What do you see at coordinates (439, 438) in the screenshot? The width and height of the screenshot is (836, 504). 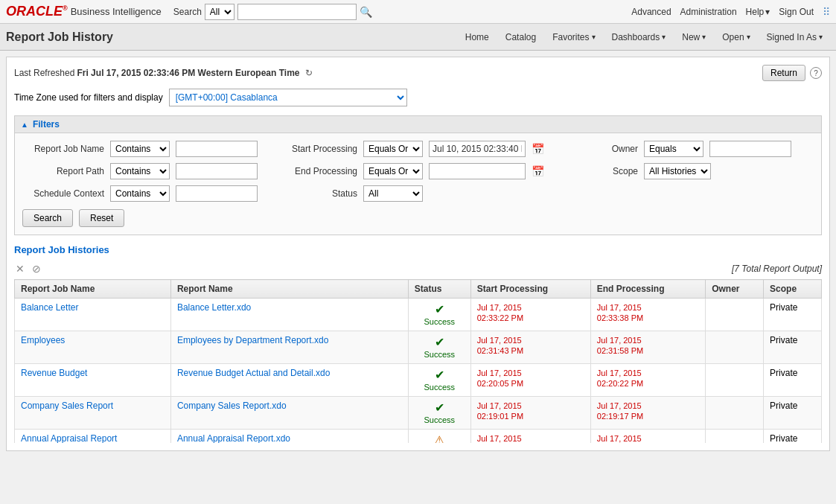 I see `problem-icon: ⚠` at bounding box center [439, 438].